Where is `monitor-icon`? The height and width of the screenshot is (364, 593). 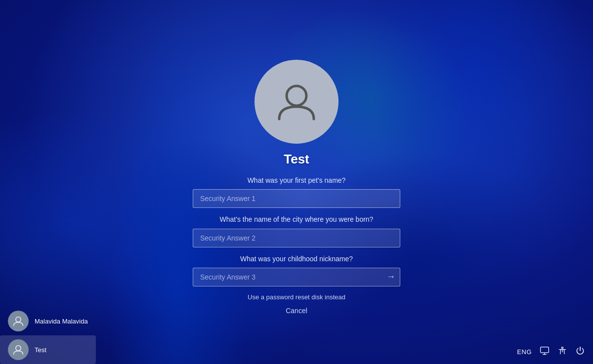 monitor-icon is located at coordinates (545, 352).